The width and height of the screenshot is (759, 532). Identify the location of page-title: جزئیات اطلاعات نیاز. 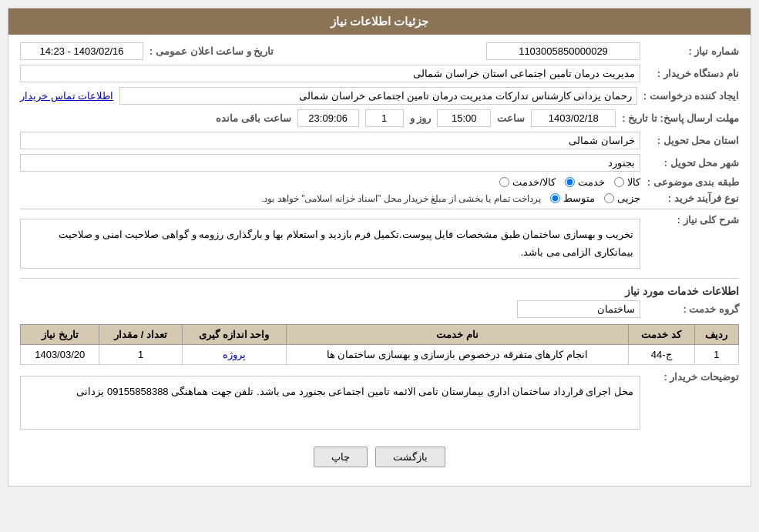
(379, 22).